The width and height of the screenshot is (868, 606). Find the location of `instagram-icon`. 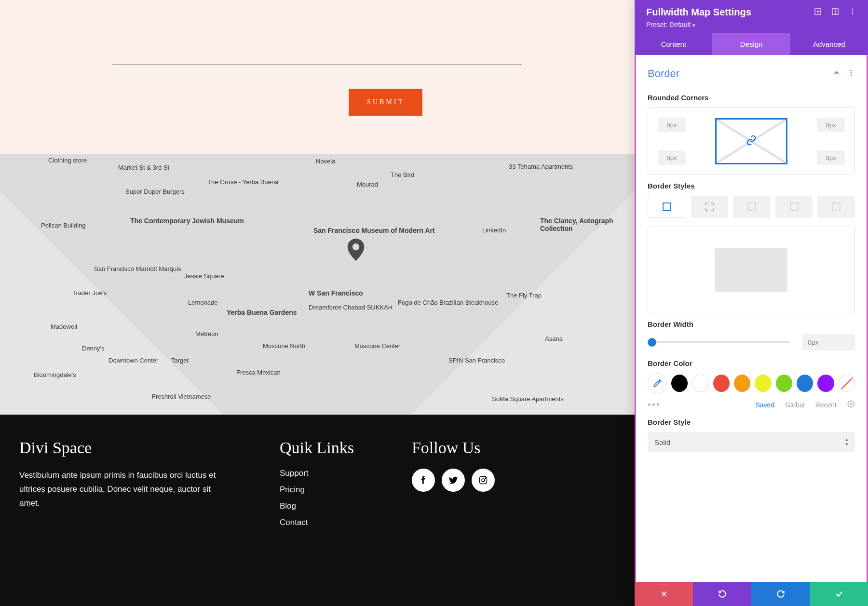

instagram-icon is located at coordinates (483, 480).